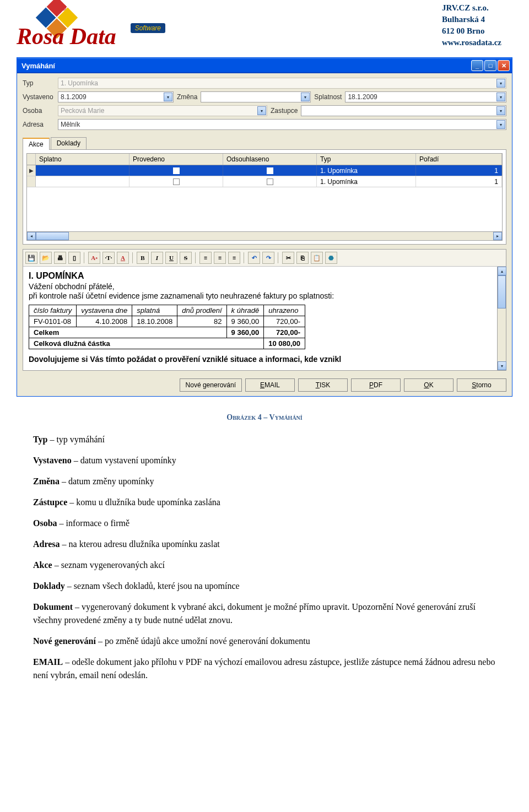 The height and width of the screenshot is (812, 529). I want to click on email-button: EMAIL, so click(270, 385).